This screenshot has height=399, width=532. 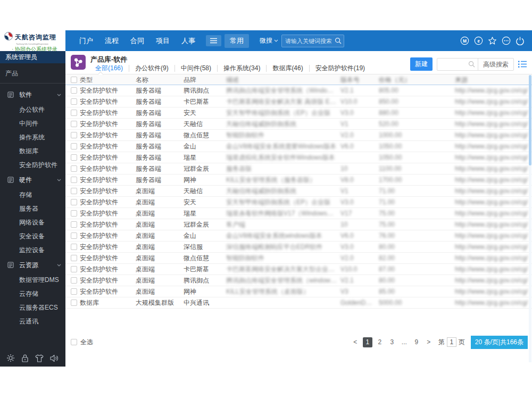 What do you see at coordinates (429, 343) in the screenshot?
I see `page-button: >` at bounding box center [429, 343].